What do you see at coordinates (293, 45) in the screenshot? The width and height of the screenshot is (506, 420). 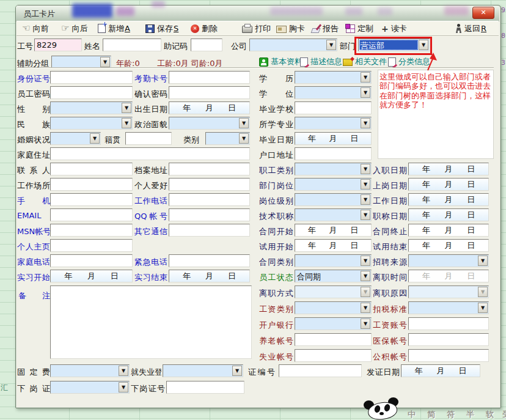 I see `company-combo: ▼` at bounding box center [293, 45].